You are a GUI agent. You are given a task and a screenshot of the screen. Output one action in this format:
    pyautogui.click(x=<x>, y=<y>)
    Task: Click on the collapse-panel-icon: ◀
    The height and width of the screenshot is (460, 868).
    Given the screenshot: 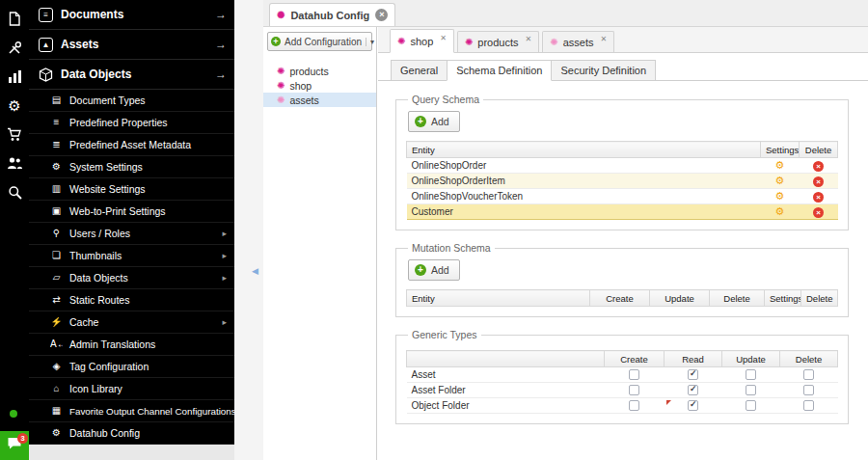 What is the action you would take?
    pyautogui.click(x=255, y=271)
    